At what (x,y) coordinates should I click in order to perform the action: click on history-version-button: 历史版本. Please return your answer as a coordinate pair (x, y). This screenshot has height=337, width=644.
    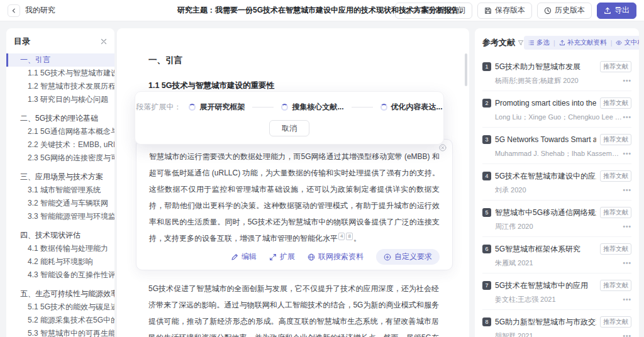
    Looking at the image, I should click on (565, 11).